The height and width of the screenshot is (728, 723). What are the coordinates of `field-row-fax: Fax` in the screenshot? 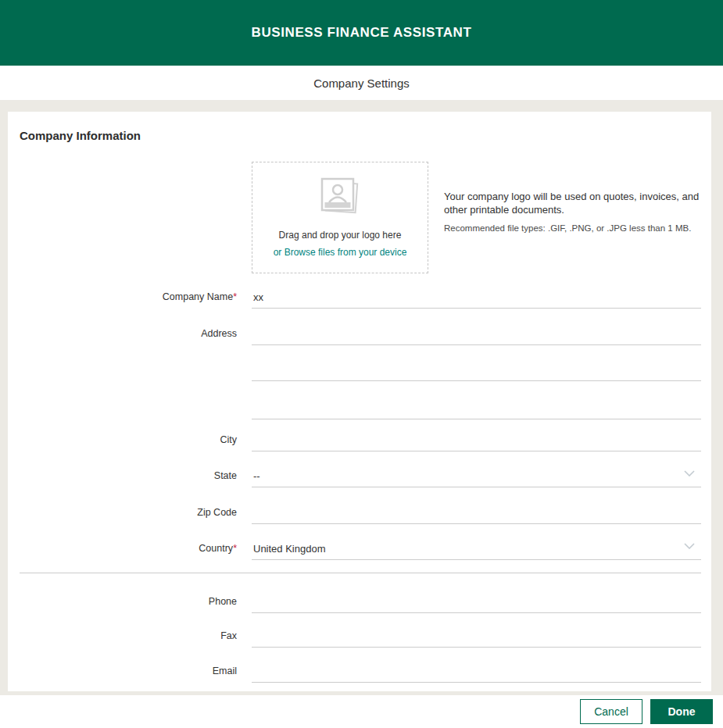 It's located at (355, 630).